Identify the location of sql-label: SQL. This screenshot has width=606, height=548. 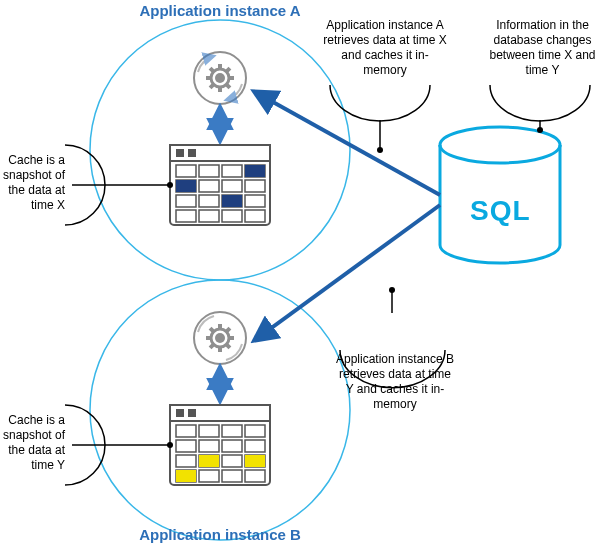
(500, 211).